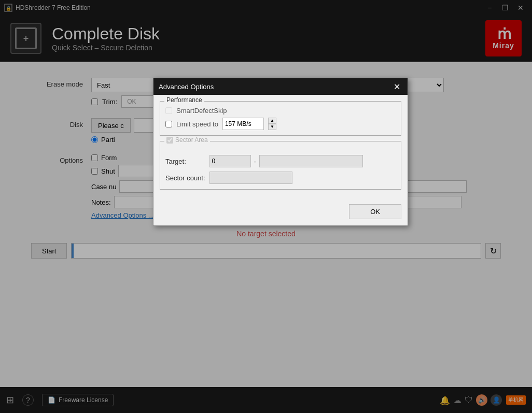  I want to click on sector-area-title: Sector Area, so click(187, 140).